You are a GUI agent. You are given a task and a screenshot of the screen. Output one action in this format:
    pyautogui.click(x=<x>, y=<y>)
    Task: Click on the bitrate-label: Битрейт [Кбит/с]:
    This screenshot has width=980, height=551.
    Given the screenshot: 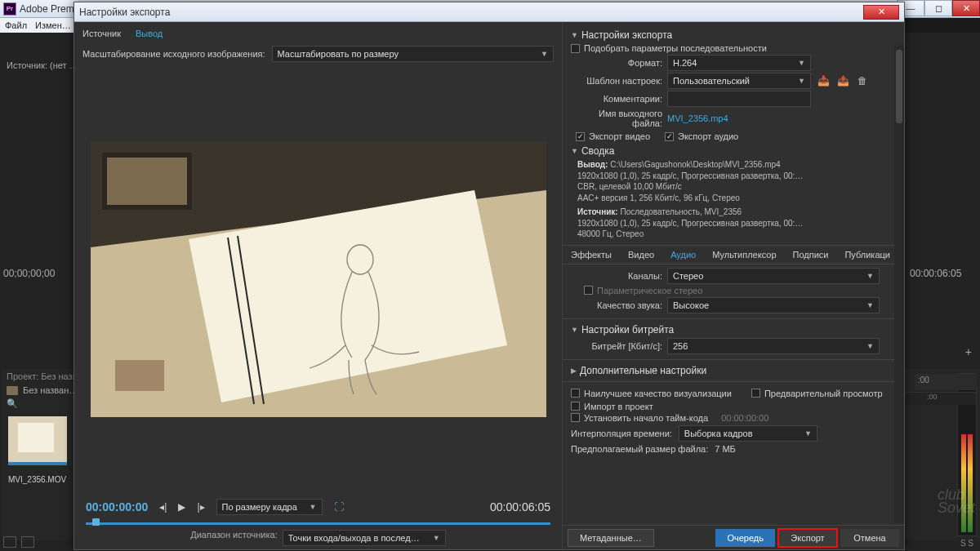 What is the action you would take?
    pyautogui.click(x=617, y=346)
    